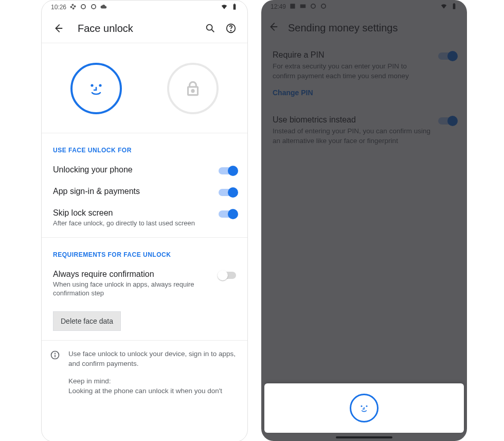 This screenshot has width=504, height=441. I want to click on row-skip-lock: Skip lock screen After face unlock, go d…, so click(145, 218).